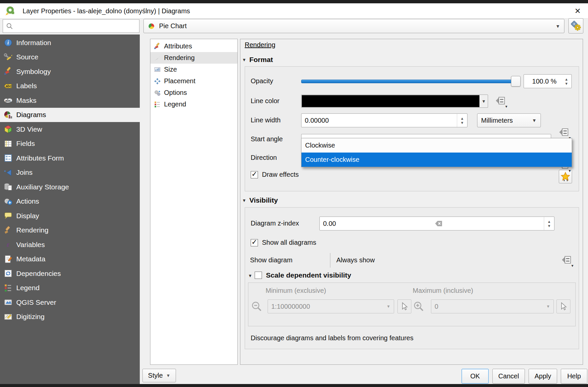 This screenshot has height=387, width=588. I want to click on opacity-slider, so click(407, 82).